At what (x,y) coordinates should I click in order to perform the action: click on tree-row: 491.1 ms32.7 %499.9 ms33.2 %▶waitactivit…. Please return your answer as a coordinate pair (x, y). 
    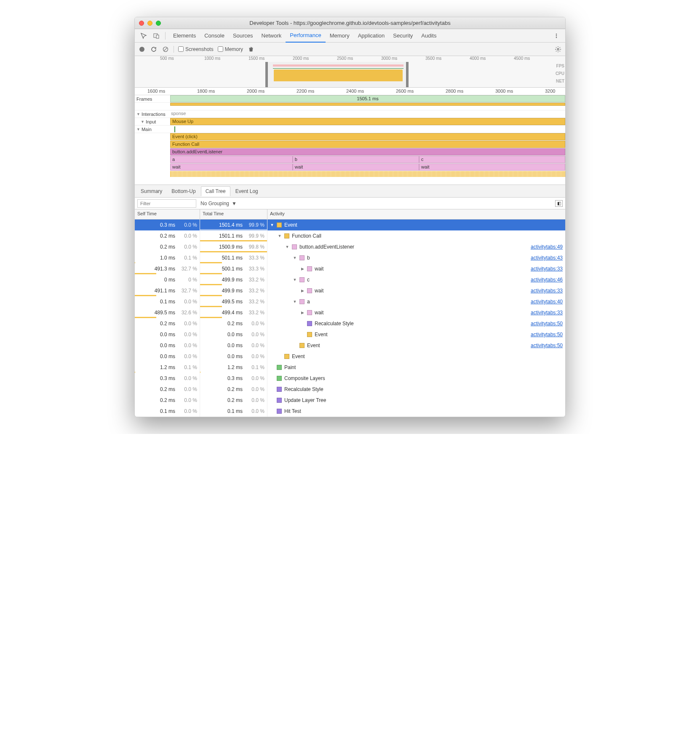
    Looking at the image, I should click on (350, 291).